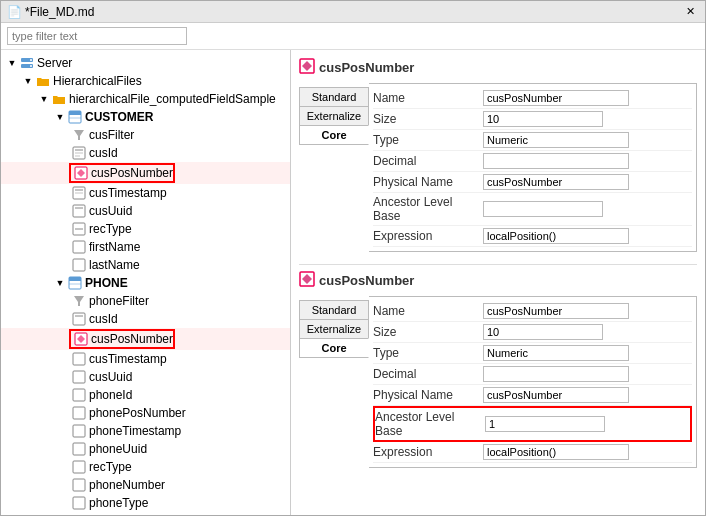  I want to click on decimal-input, so click(556, 161).